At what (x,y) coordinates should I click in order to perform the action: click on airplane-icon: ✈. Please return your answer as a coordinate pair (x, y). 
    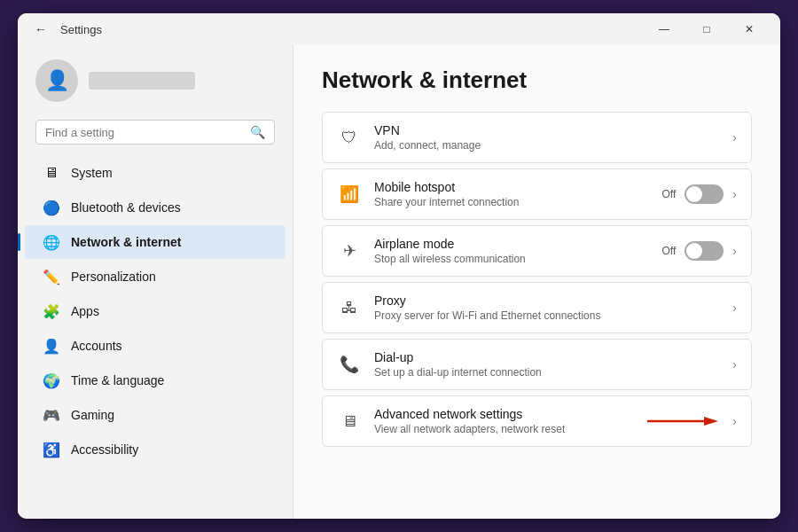
    Looking at the image, I should click on (349, 251).